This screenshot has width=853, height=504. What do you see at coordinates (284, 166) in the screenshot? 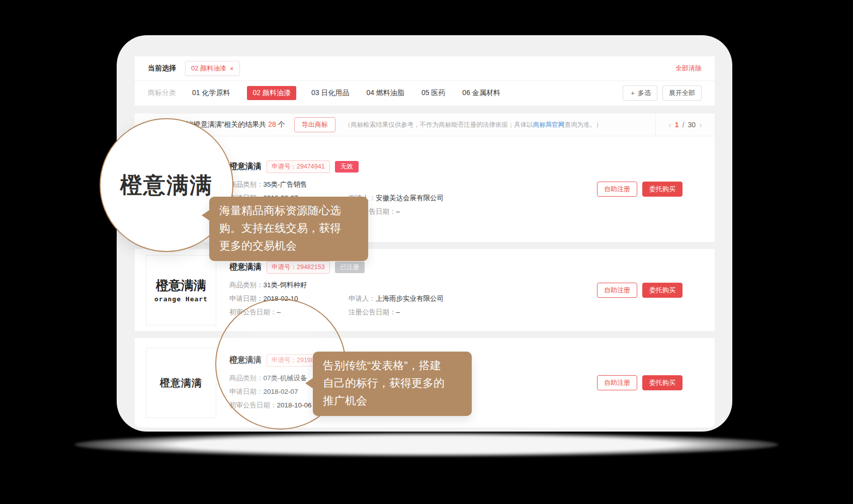
I see `app-no-label-1: 申请号：` at bounding box center [284, 166].